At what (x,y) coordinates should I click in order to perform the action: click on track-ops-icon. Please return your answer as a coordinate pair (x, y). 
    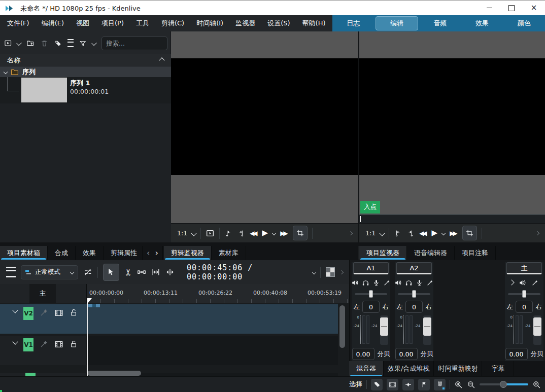
    Looking at the image, I should click on (88, 272).